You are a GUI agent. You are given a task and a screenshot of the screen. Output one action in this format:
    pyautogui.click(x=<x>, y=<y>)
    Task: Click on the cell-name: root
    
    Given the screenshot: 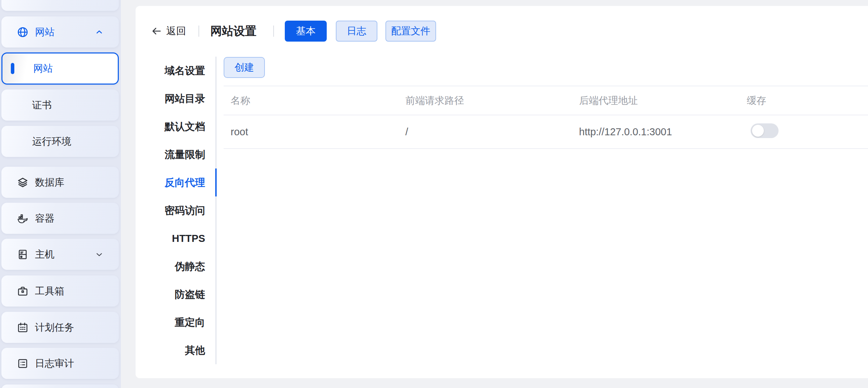 What is the action you would take?
    pyautogui.click(x=311, y=132)
    